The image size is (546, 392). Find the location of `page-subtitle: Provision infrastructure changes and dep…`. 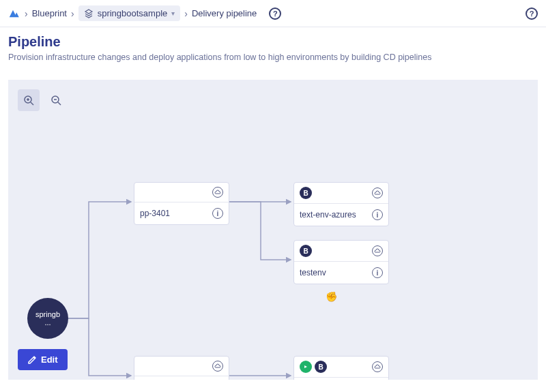

page-subtitle: Provision infrastructure changes and dep… is located at coordinates (273, 57).